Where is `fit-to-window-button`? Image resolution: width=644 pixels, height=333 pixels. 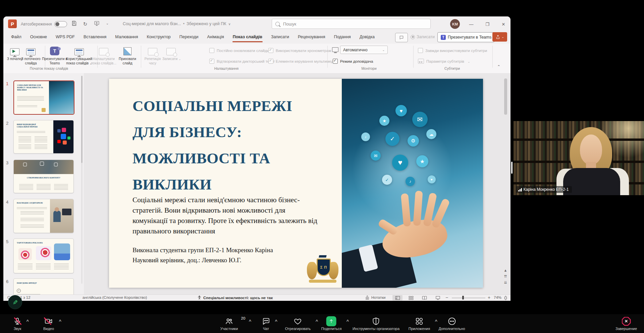 fit-to-window-button is located at coordinates (505, 298).